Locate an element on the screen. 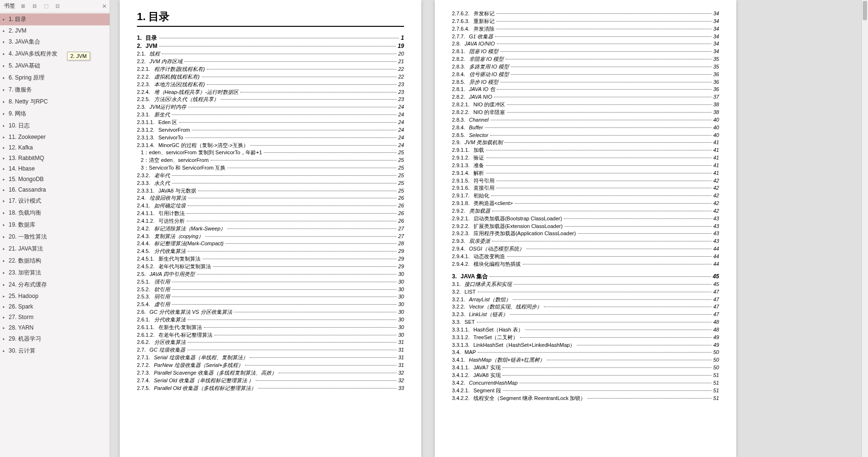 Image resolution: width=868 pixels, height=457 pixels. toc-entry: 2.7.1.Serial 垃圾收集器（单线程、复制算法）31 is located at coordinates (271, 357).